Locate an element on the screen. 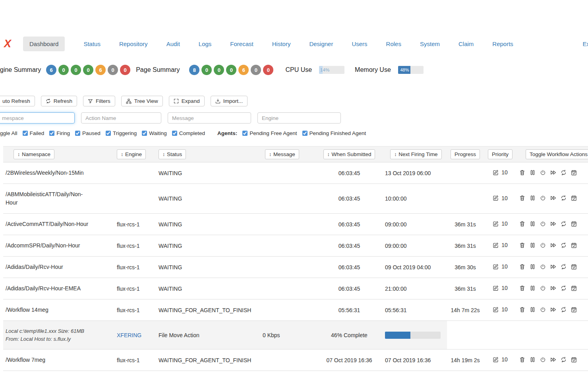 The height and width of the screenshot is (392, 588). table-row: /ABMMobileisticATT/Daily/Non-Hour WAITIN… is located at coordinates (296, 199).